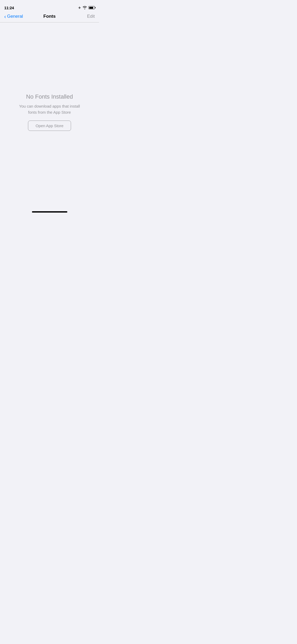 Image resolution: width=297 pixels, height=644 pixels. What do you see at coordinates (50, 97) in the screenshot?
I see `empty-state-title: No Fonts Installed` at bounding box center [50, 97].